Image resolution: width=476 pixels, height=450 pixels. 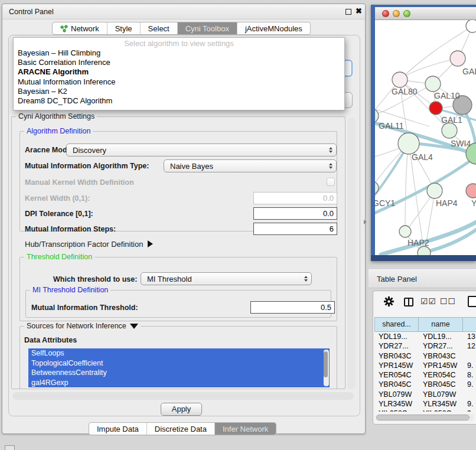 I want to click on table-row: YPR145WYPR145W9., so click(x=425, y=366).